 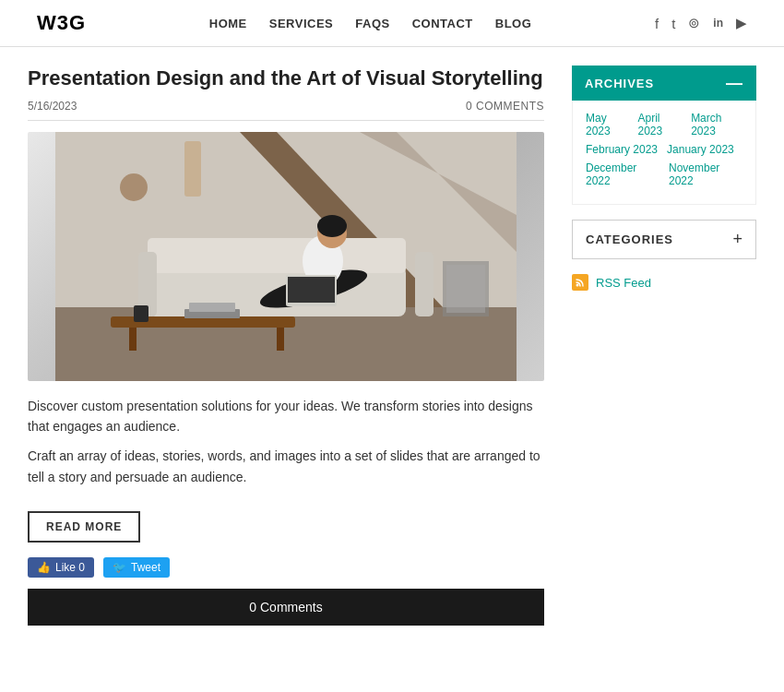 I want to click on rss-section: RSS Feed, so click(x=664, y=282).